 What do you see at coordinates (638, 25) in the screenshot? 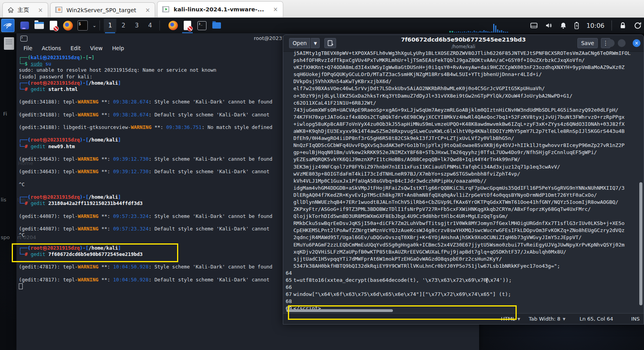
I see `logout-power-icon` at bounding box center [638, 25].